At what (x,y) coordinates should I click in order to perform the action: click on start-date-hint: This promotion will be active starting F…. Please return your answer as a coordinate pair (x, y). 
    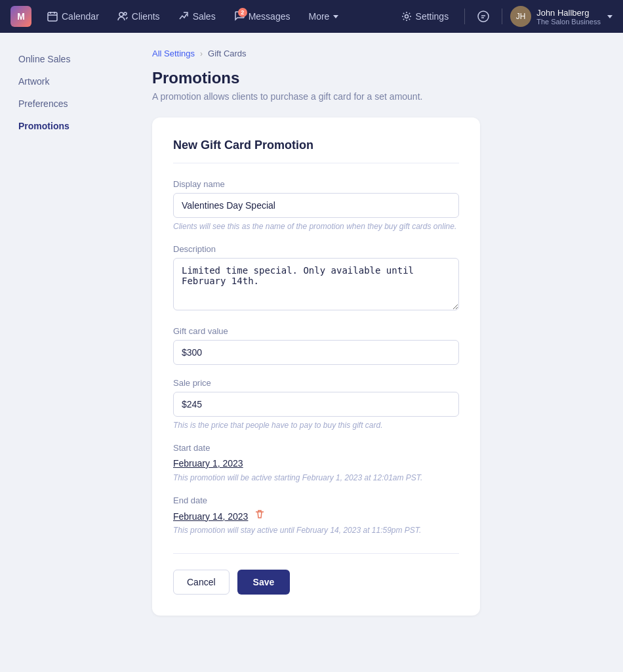
    Looking at the image, I should click on (316, 478).